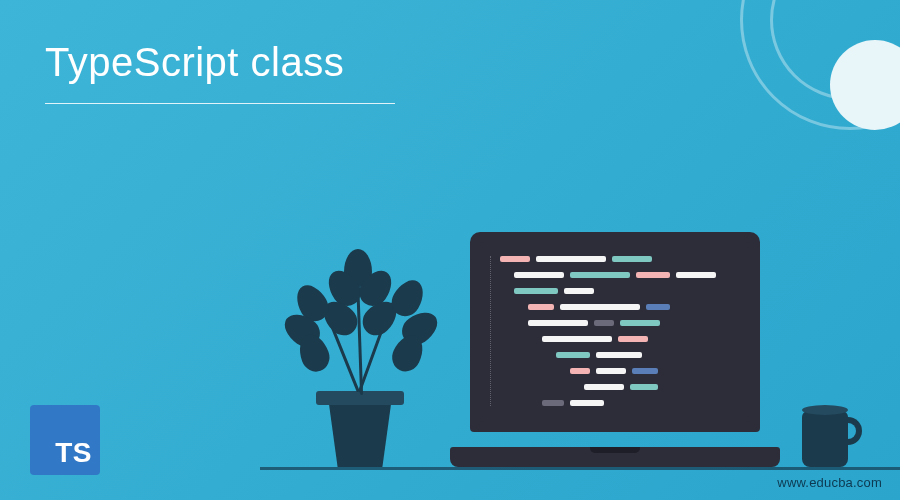 This screenshot has width=900, height=500. What do you see at coordinates (360, 432) in the screenshot?
I see `plant-pot` at bounding box center [360, 432].